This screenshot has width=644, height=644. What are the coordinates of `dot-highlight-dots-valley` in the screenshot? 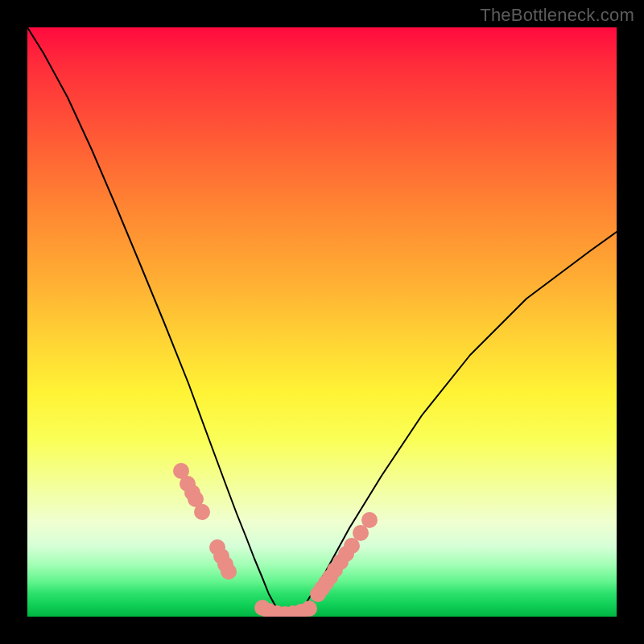 It's located at (309, 609).